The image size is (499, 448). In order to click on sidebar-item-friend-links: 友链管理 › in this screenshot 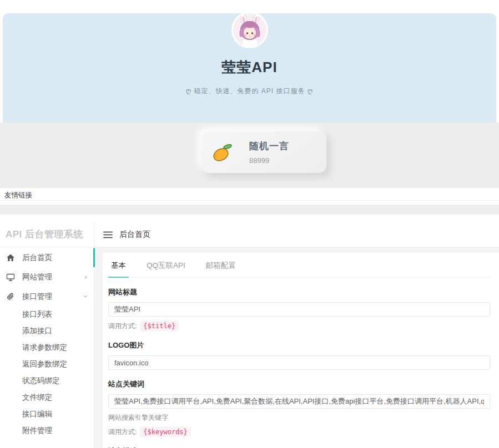, I will do `click(47, 446)`.